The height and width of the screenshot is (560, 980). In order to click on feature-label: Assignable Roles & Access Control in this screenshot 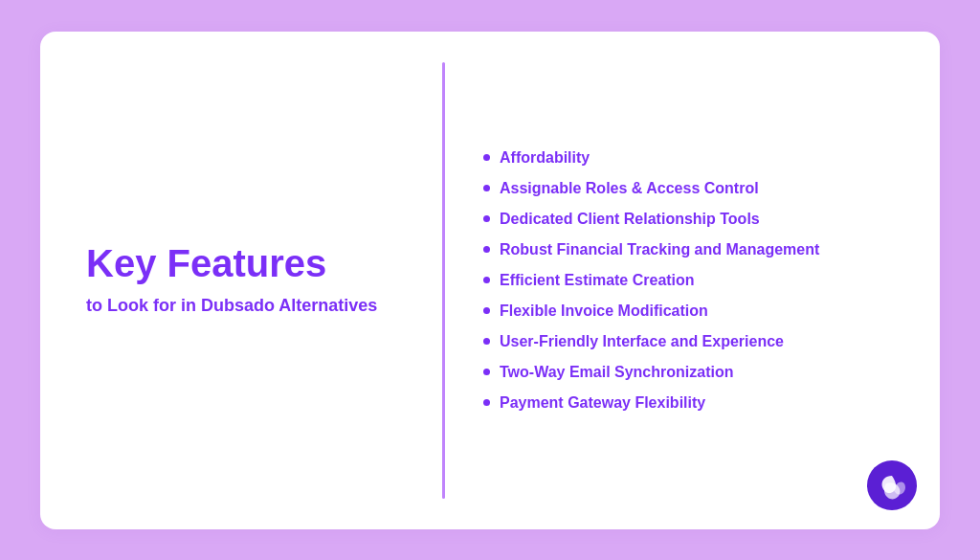, I will do `click(630, 189)`.